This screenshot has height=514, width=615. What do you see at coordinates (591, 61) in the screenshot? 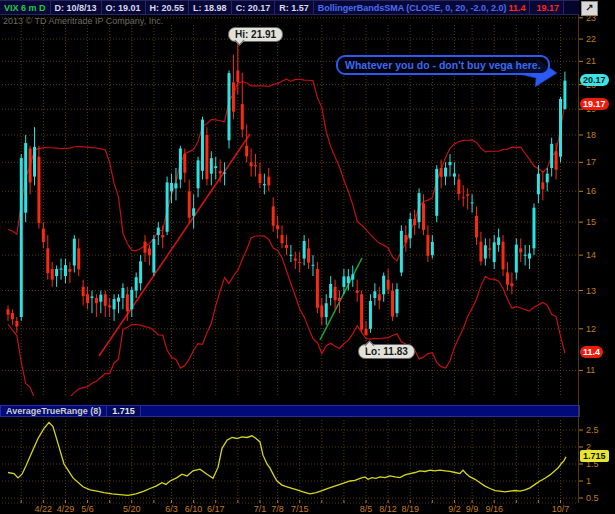
I see `price-axis-tick-label: 21` at bounding box center [591, 61].